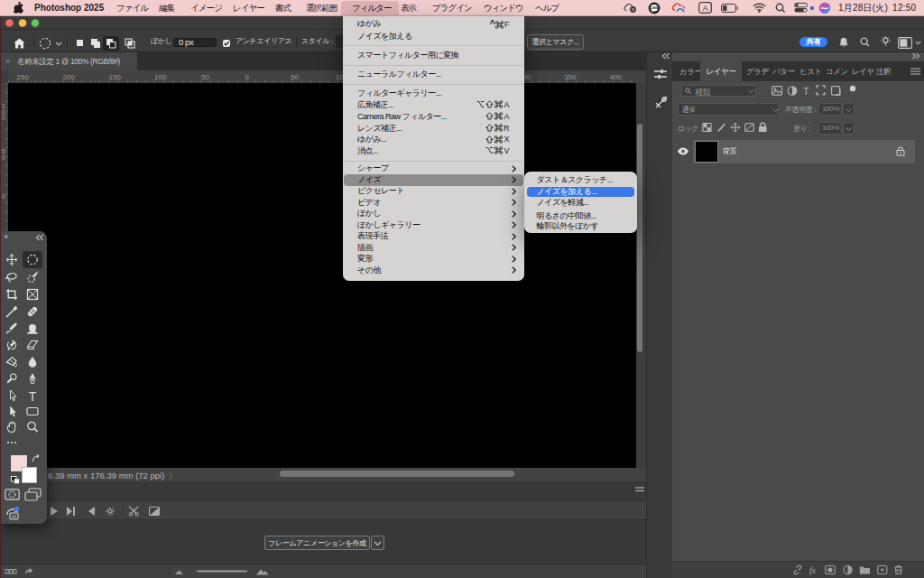 The width and height of the screenshot is (924, 578). I want to click on svg-text: AI, so click(14, 517).